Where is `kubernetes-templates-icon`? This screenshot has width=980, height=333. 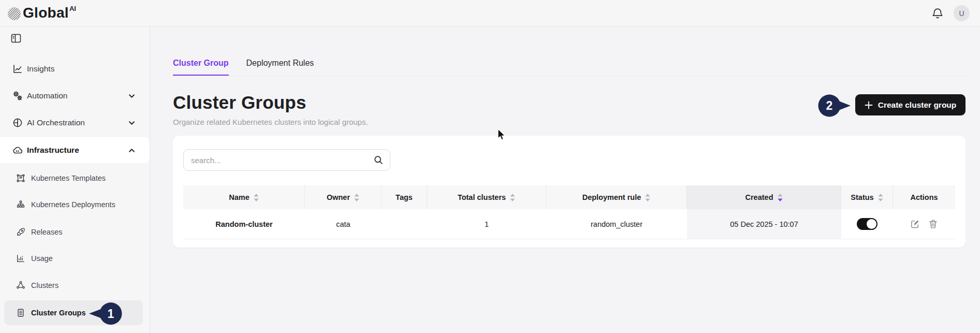
kubernetes-templates-icon is located at coordinates (21, 178).